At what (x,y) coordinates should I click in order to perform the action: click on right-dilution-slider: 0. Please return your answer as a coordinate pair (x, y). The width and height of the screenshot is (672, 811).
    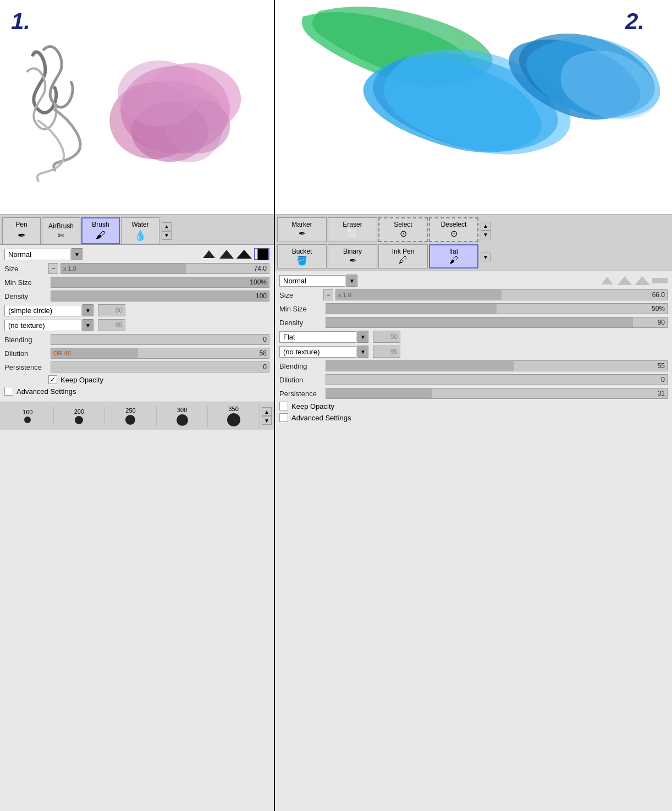
    Looking at the image, I should click on (497, 380).